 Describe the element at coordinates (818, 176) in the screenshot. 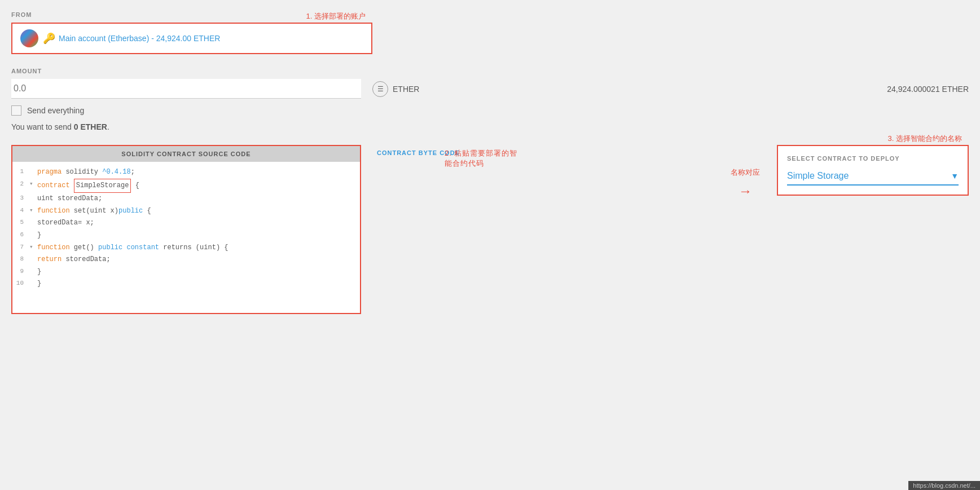

I see `contract-value: Simple Storage` at that location.